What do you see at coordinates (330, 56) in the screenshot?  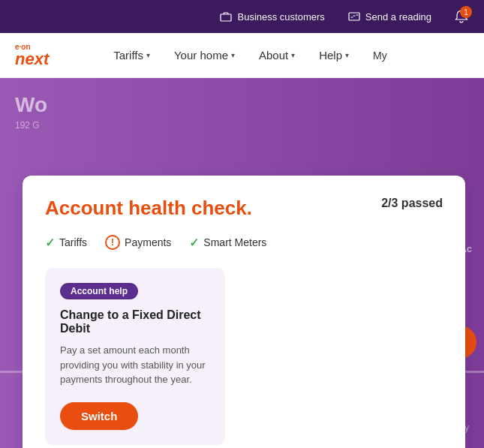 I see `nav-help-label: Help` at bounding box center [330, 56].